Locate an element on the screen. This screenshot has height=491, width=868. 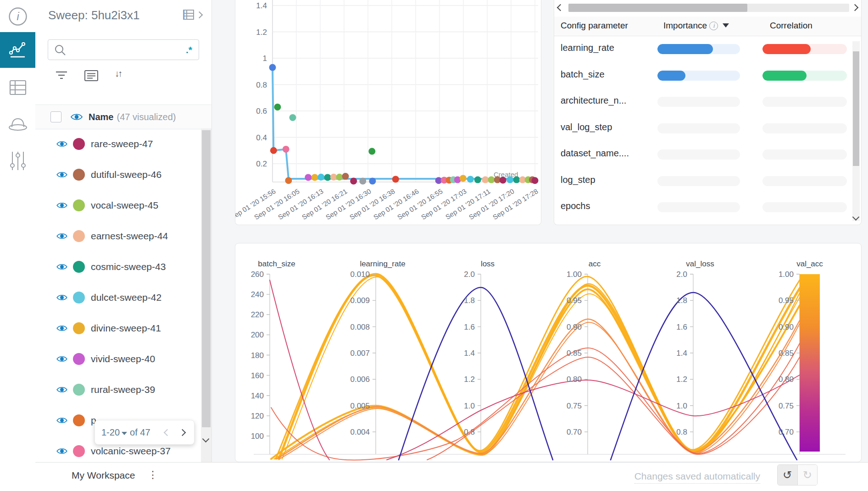
svg-text: 260 is located at coordinates (257, 274).